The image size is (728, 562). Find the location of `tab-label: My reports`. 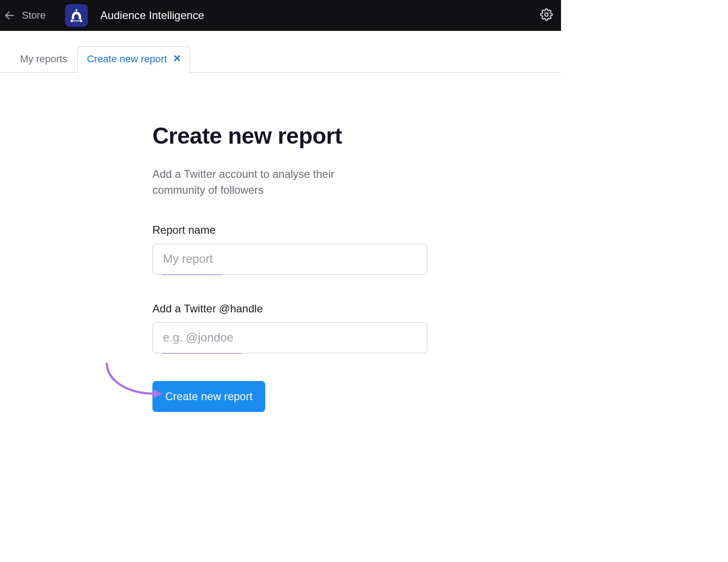

tab-label: My reports is located at coordinates (44, 59).